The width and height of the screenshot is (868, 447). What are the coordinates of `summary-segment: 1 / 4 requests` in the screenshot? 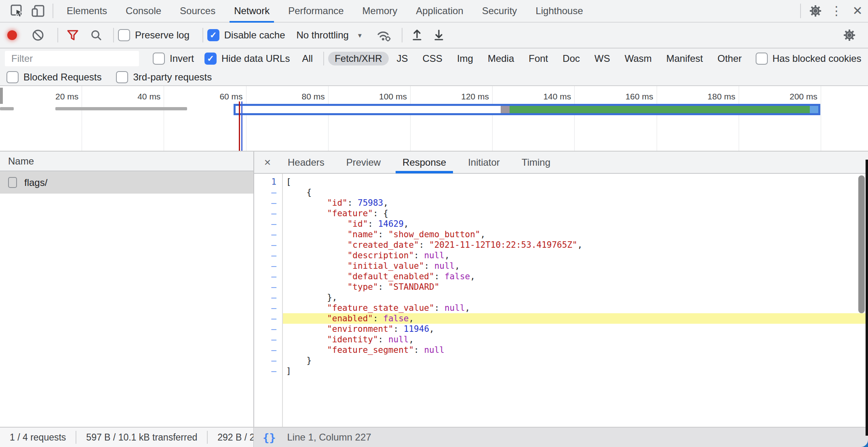 It's located at (38, 437).